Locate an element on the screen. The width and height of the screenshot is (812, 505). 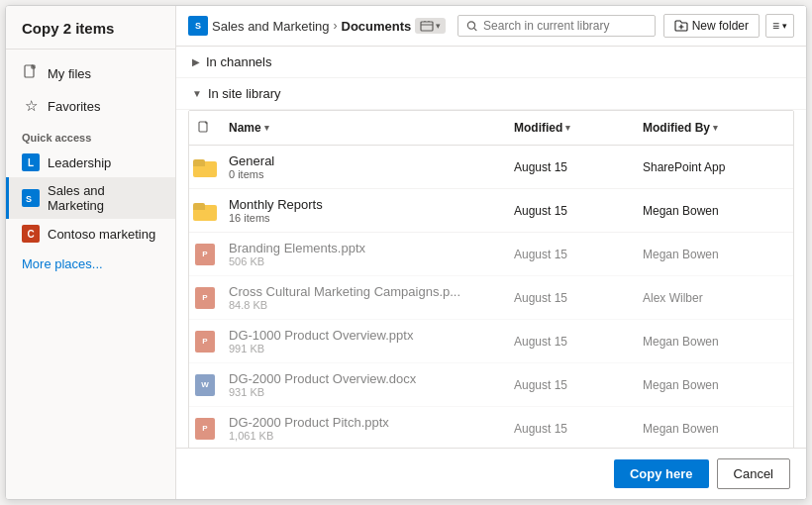
view-menu-button: ≡ ▾ is located at coordinates (780, 26).